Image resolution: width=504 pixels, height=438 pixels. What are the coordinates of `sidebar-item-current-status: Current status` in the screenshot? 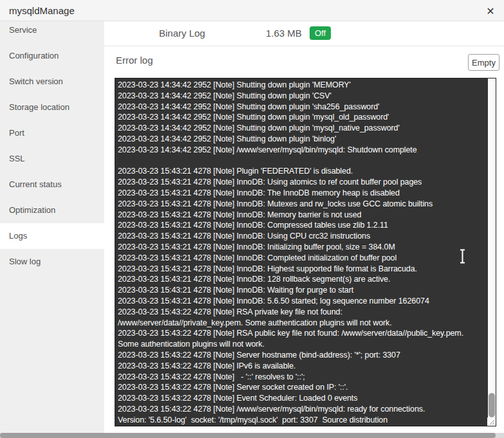 It's located at (52, 185).